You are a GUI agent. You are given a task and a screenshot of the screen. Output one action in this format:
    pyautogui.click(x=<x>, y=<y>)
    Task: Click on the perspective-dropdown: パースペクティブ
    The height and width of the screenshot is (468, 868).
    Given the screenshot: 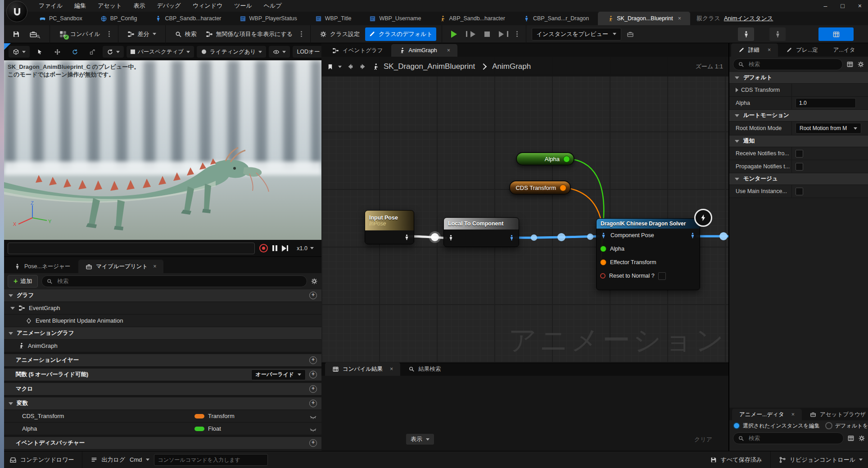 What is the action you would take?
    pyautogui.click(x=160, y=52)
    